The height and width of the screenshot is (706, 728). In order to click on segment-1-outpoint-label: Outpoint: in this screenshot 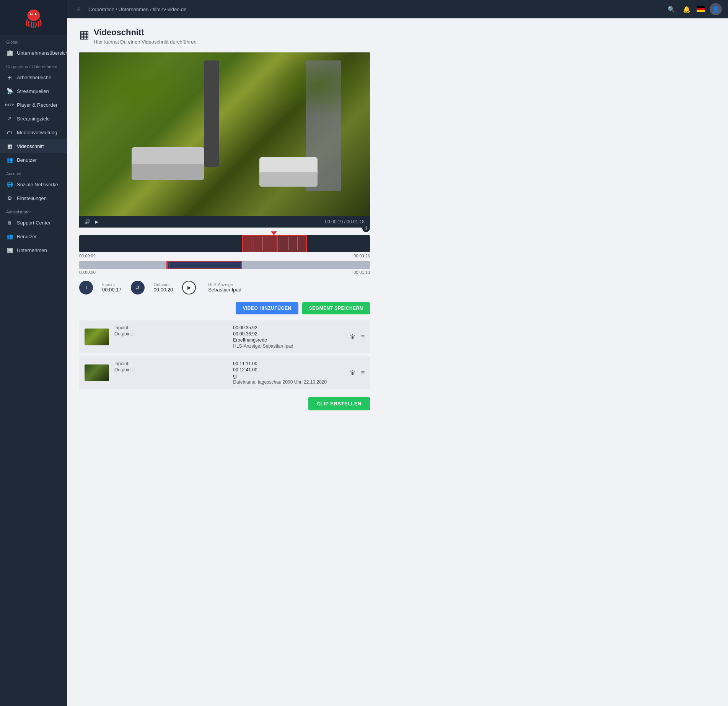, I will do `click(170, 334)`.